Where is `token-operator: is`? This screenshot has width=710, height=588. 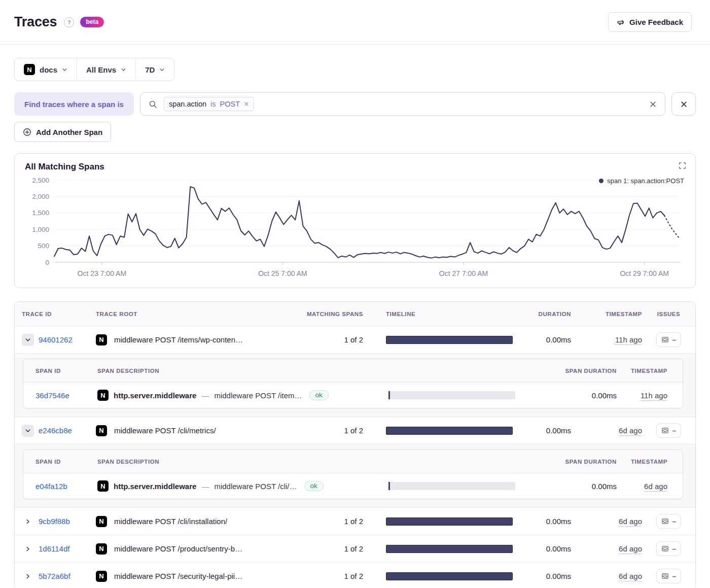 token-operator: is is located at coordinates (213, 104).